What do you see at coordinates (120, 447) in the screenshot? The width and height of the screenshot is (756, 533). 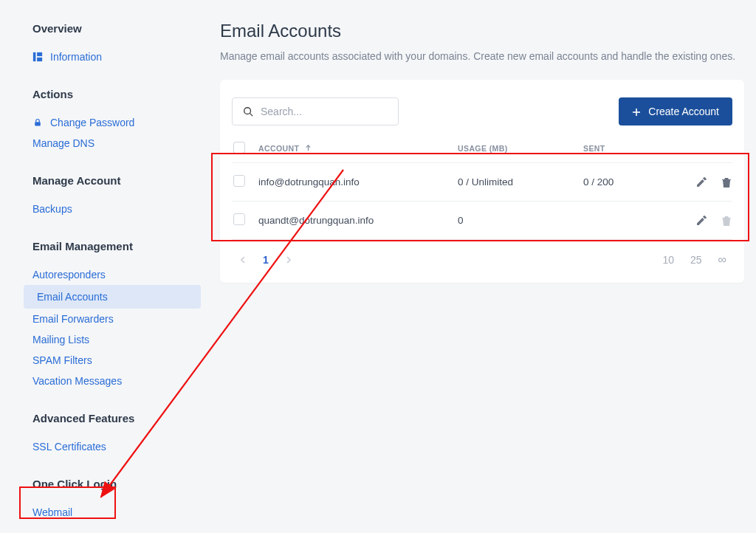 I see `sidebar-item-ssl-certificates: SSL Certificates` at bounding box center [120, 447].